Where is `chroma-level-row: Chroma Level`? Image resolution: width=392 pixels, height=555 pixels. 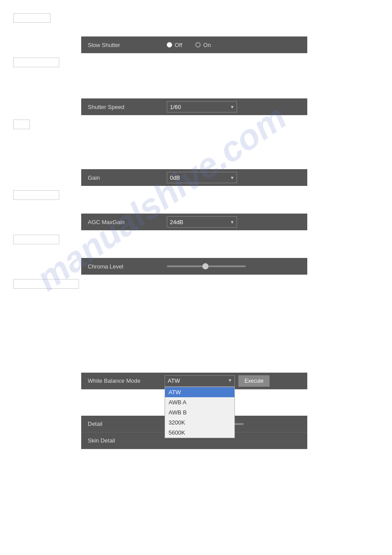 chroma-level-row: Chroma Level is located at coordinates (194, 266).